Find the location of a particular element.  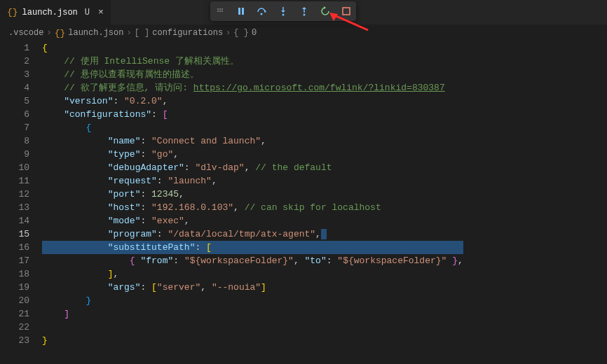

line-number: 12 is located at coordinates (15, 195).